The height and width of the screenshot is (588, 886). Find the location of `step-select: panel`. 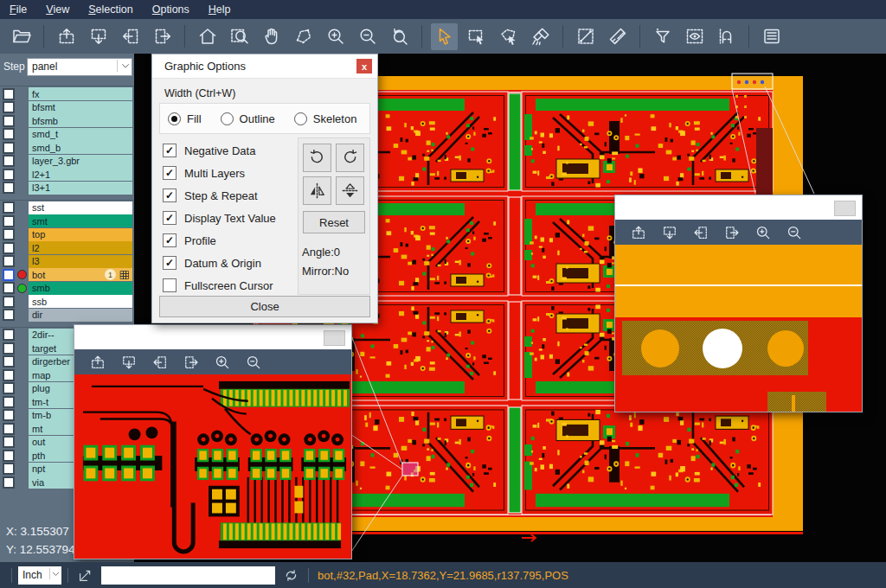

step-select: panel is located at coordinates (80, 67).